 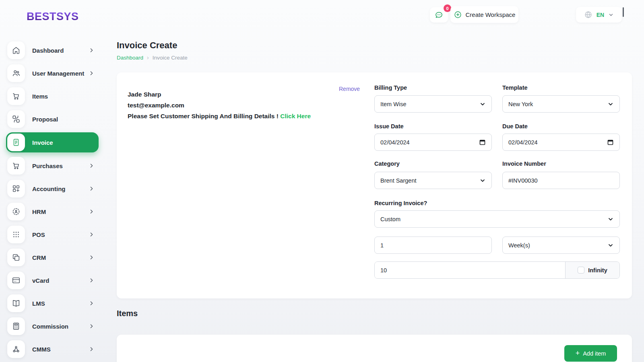 What do you see at coordinates (16, 349) in the screenshot?
I see `nodes-icon` at bounding box center [16, 349].